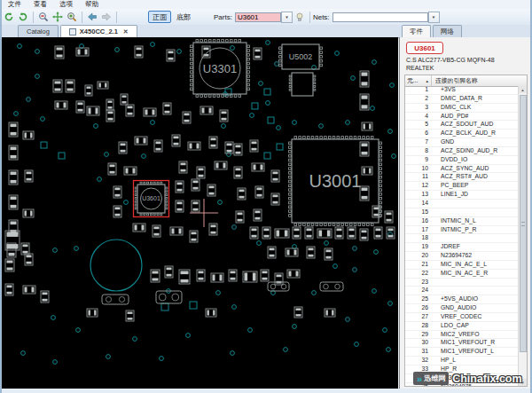 The width and height of the screenshot is (532, 393). I want to click on parts-dropdown-icon: ▼, so click(287, 18).